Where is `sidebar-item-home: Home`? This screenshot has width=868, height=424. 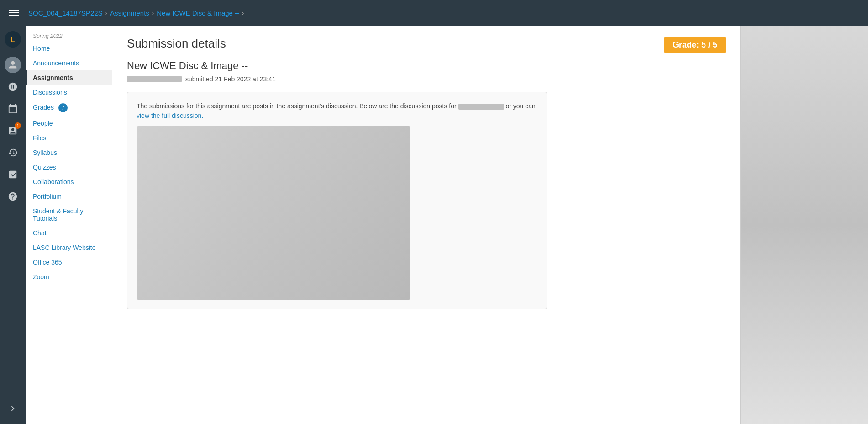
sidebar-item-home: Home is located at coordinates (68, 48).